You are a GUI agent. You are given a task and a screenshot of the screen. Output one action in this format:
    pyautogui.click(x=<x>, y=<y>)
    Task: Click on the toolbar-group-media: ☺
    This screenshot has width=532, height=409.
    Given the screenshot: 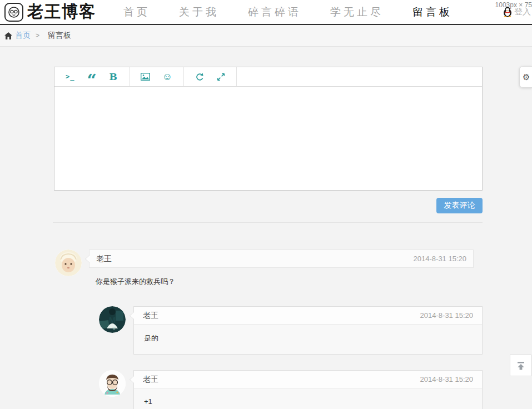 What is the action you would take?
    pyautogui.click(x=157, y=77)
    